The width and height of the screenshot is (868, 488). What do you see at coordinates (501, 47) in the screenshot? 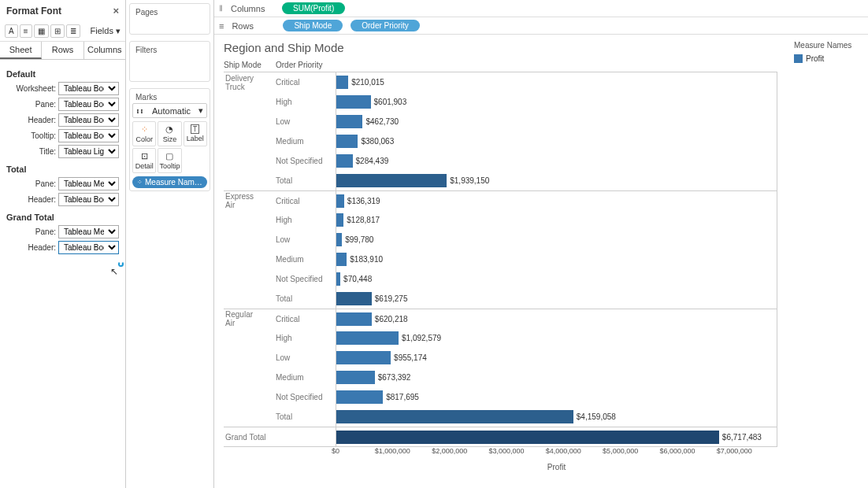
I see `viz-title: Region and Ship Mode` at bounding box center [501, 47].